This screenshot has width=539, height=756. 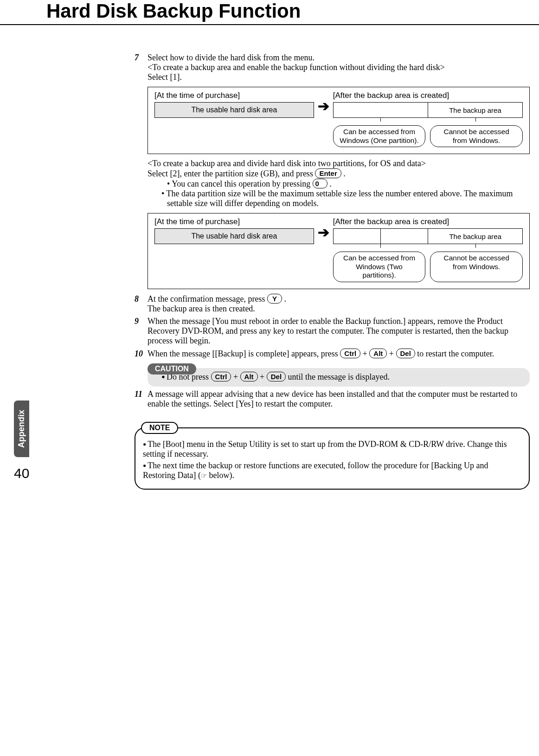 What do you see at coordinates (21, 429) in the screenshot?
I see `side-tab-appendix: Appendix` at bounding box center [21, 429].